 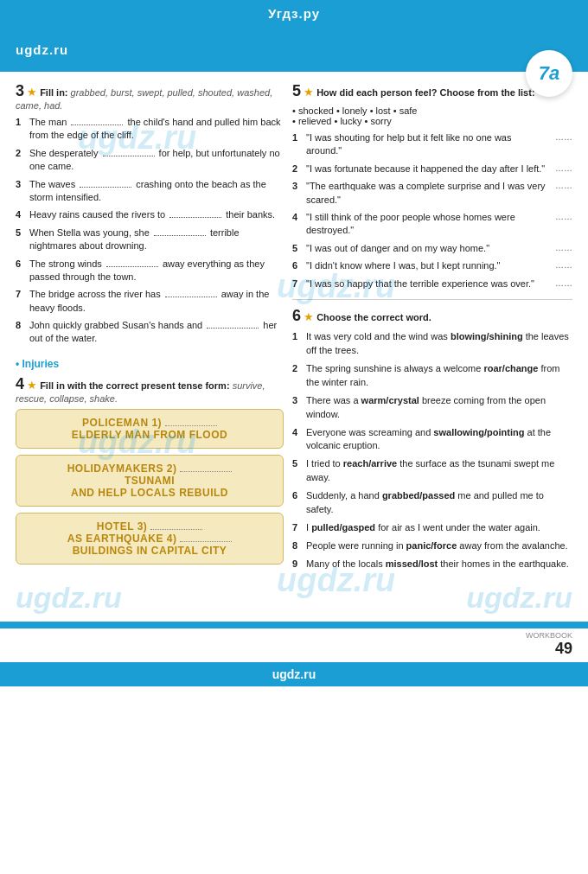 What do you see at coordinates (374, 317) in the screenshot?
I see `section6-title: Choose the correct word.` at bounding box center [374, 317].